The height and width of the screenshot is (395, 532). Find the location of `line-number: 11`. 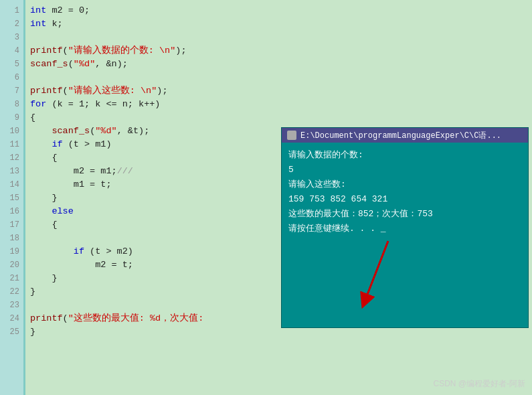

line-number: 11 is located at coordinates (12, 145).